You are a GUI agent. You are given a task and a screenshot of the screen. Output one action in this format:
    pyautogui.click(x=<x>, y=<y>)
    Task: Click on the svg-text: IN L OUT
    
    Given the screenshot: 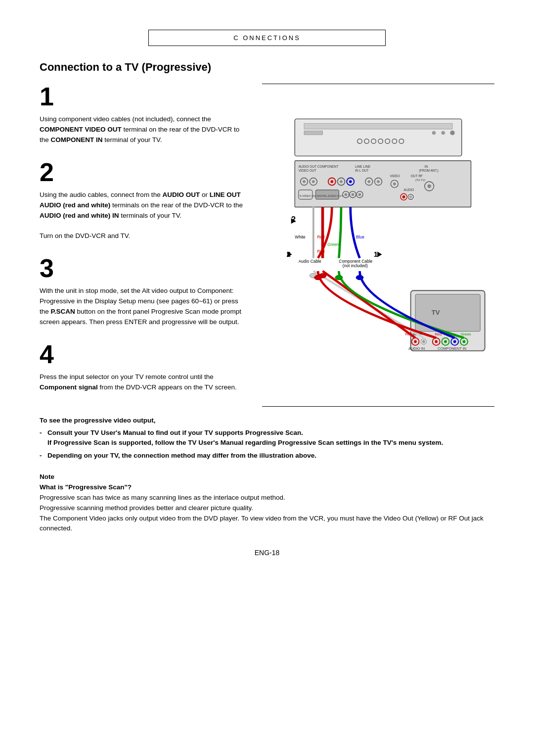 What is the action you would take?
    pyautogui.click(x=362, y=171)
    